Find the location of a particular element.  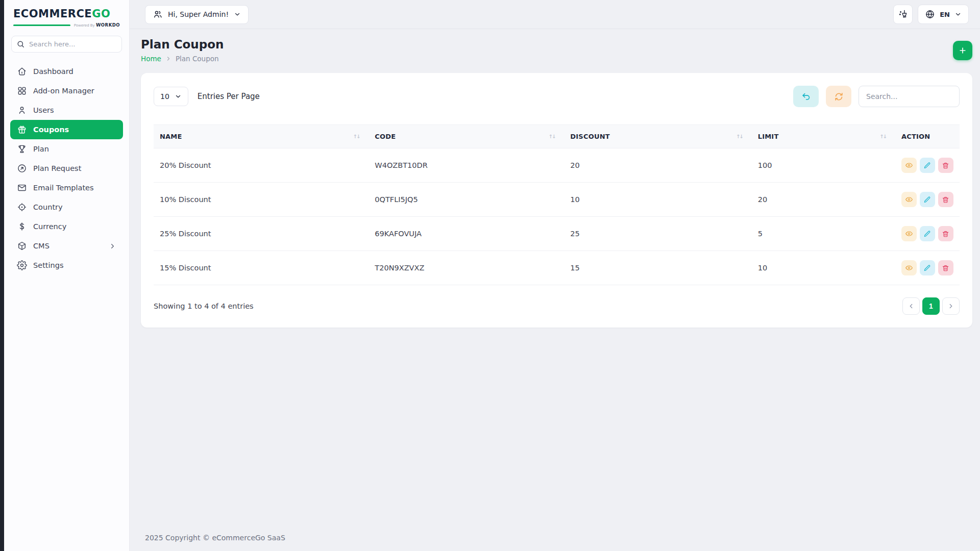

undo-icon is located at coordinates (806, 97).